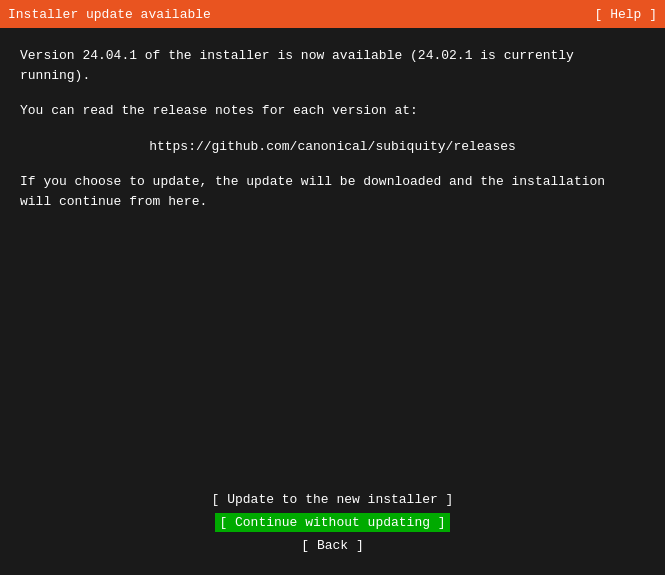  Describe the element at coordinates (332, 522) in the screenshot. I see `buttons-area: [ Update to the new installer ] [ Contin…` at that location.